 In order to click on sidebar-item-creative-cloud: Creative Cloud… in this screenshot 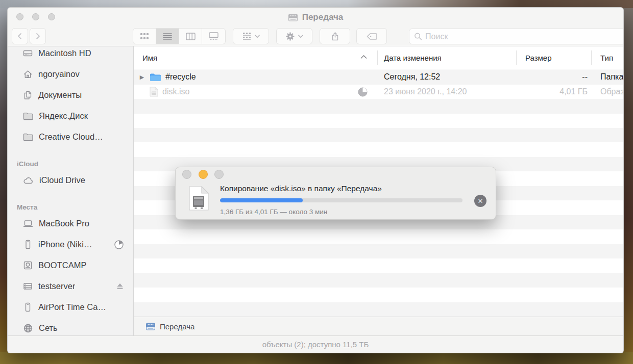, I will do `click(75, 137)`.